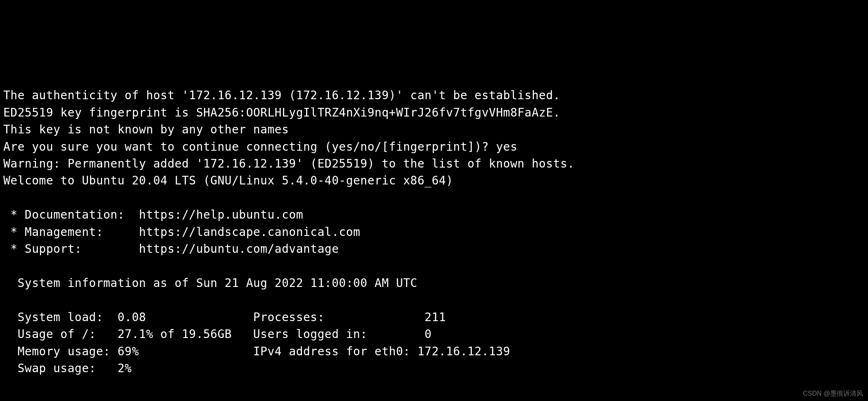 The image size is (868, 401). I want to click on ssh-confirm-prompt: Are you sure you want to continue connec…, so click(260, 147).